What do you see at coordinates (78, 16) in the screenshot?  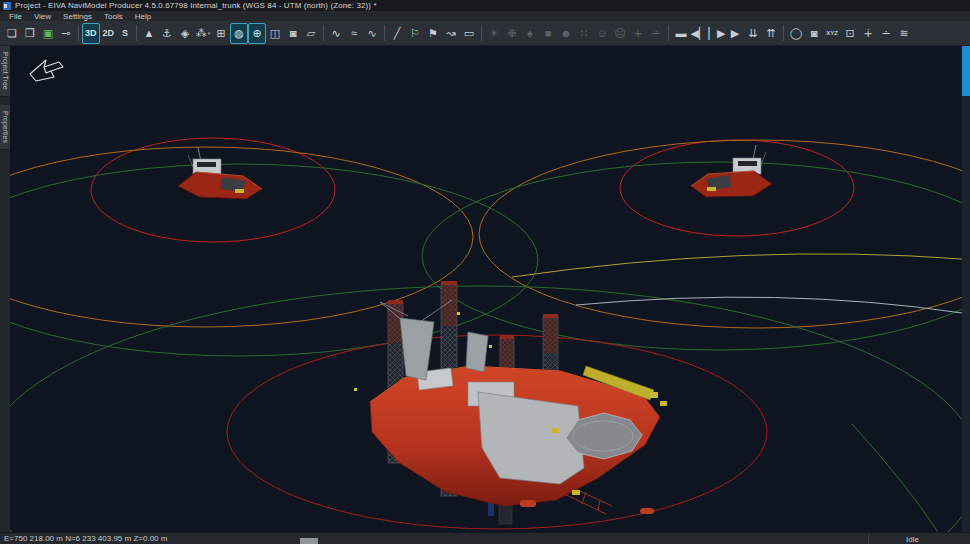 I see `menu-settings: Settings` at bounding box center [78, 16].